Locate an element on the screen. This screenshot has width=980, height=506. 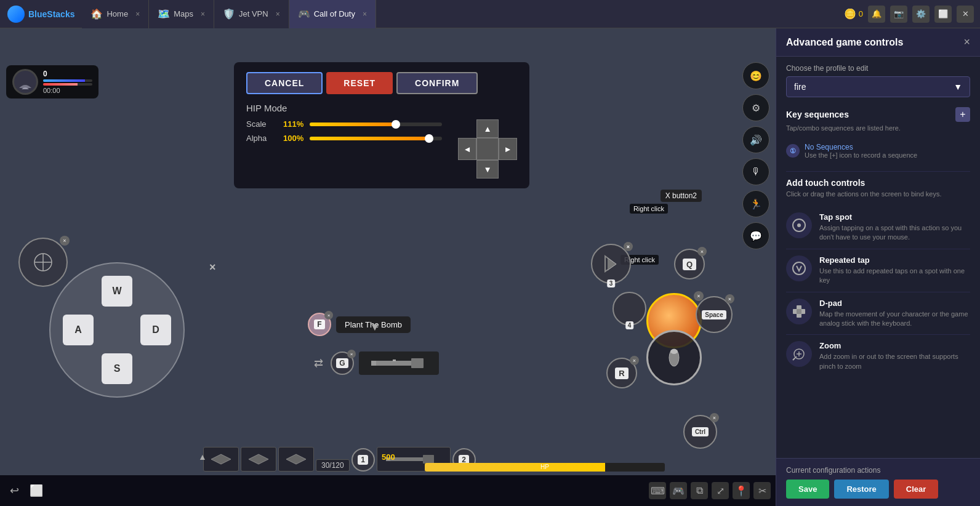
mic-btn: 🎙 is located at coordinates (756, 172).